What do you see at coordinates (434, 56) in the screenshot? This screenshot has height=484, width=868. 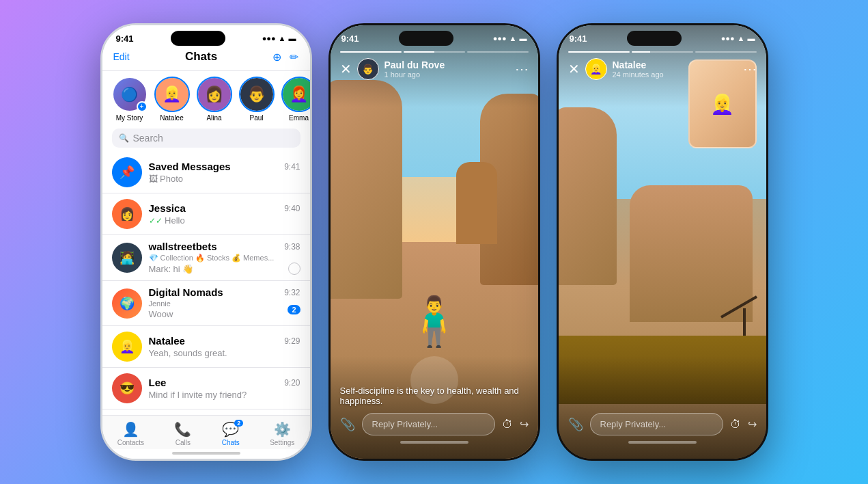 I see `story-header-2: 9:41 ●●●▲▬ ✕ 👨 Paul du Rove 1` at bounding box center [434, 56].